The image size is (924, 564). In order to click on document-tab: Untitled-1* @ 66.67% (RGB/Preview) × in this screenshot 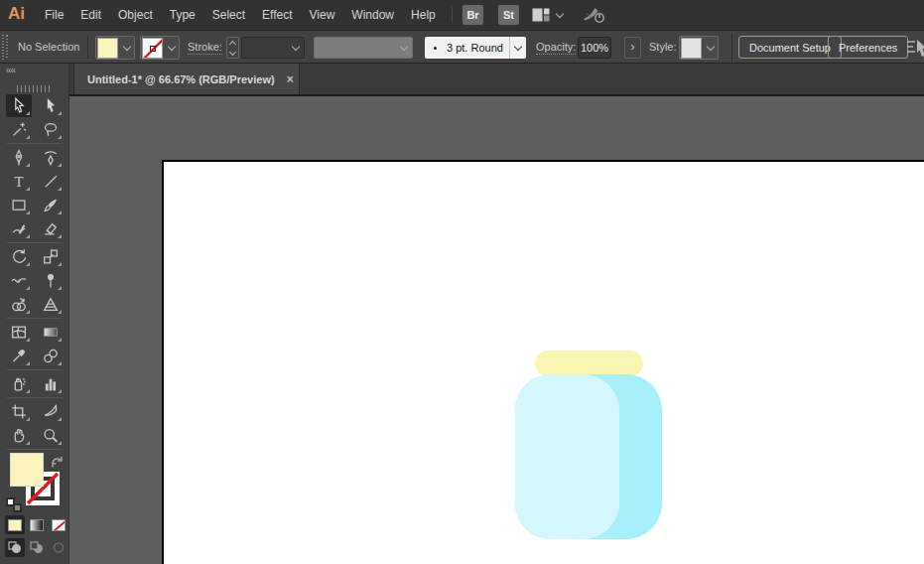, I will do `click(187, 79)`.